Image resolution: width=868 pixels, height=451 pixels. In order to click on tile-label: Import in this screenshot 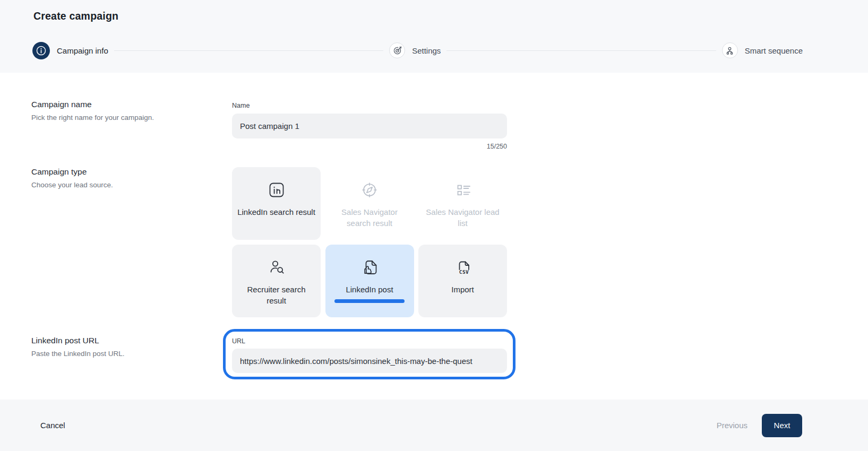, I will do `click(463, 290)`.